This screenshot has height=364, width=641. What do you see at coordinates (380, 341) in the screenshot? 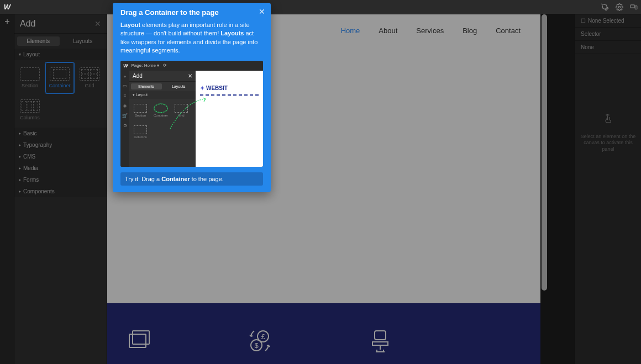
I see `chair-icon` at bounding box center [380, 341].